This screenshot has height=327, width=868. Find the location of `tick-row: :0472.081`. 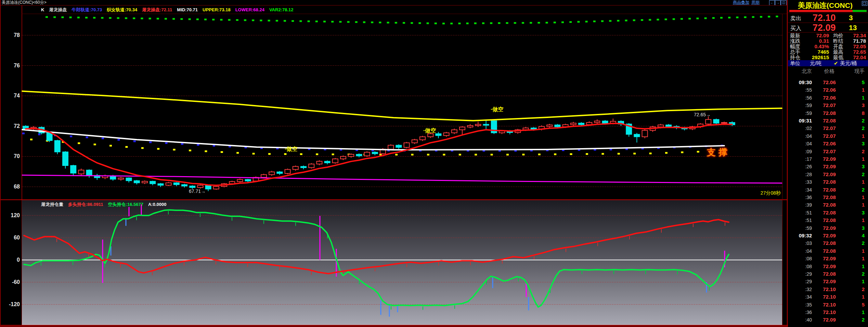

tick-row: :0472.081 is located at coordinates (828, 251).